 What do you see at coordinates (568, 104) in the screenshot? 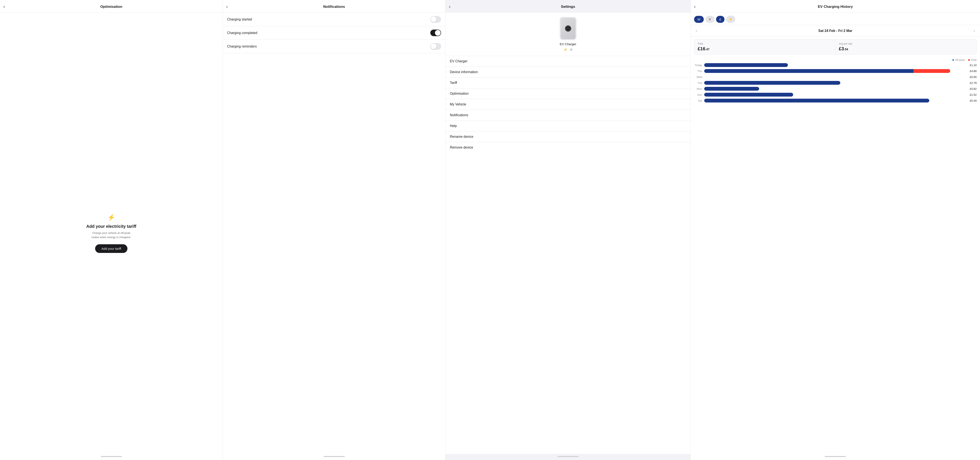
I see `settings-menu-item: My Vehicle` at bounding box center [568, 104].